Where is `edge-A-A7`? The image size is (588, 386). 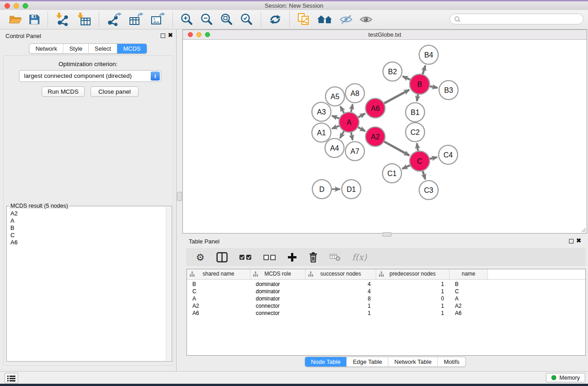
edge-A-A7 is located at coordinates (352, 137).